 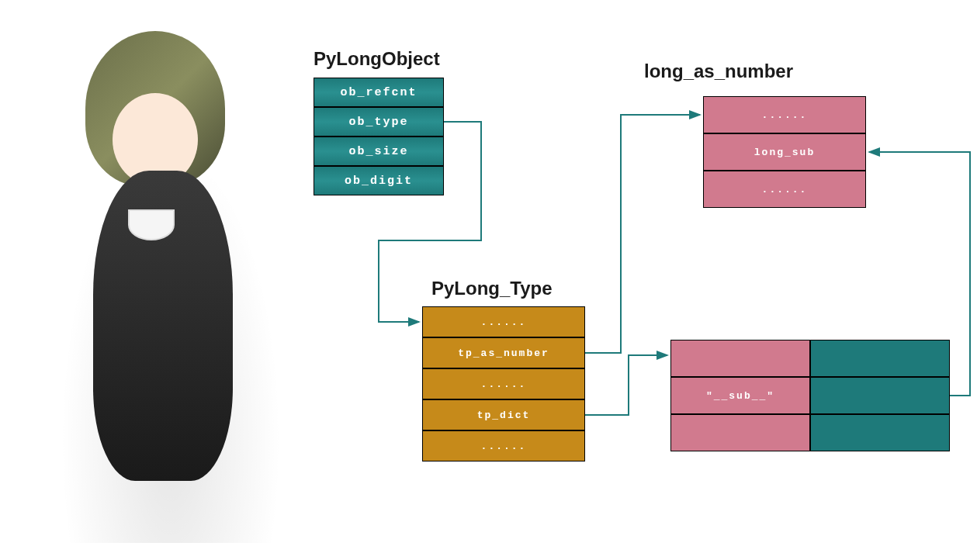 What do you see at coordinates (379, 137) in the screenshot?
I see `struct-pylongobject: ob_refcnt ob_type ob_size ob_digit` at bounding box center [379, 137].